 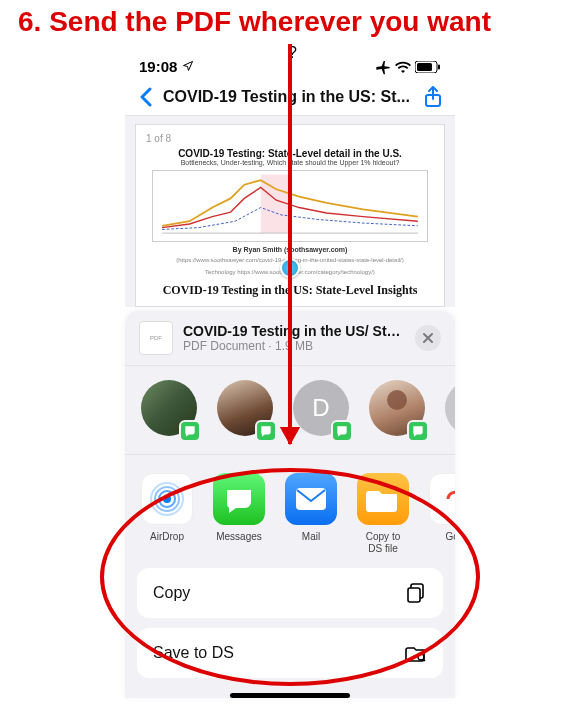 What do you see at coordinates (158, 66) in the screenshot?
I see `clock: 19:08` at bounding box center [158, 66].